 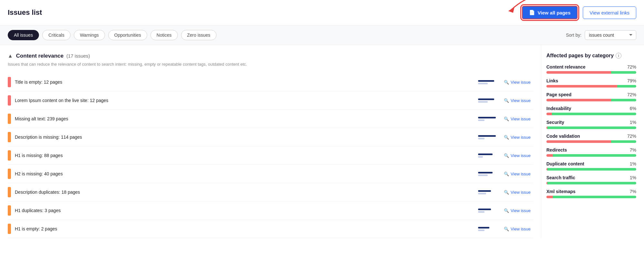 I want to click on sidebar-panel: Affected pages by category i Content rel…, so click(x=592, y=142).